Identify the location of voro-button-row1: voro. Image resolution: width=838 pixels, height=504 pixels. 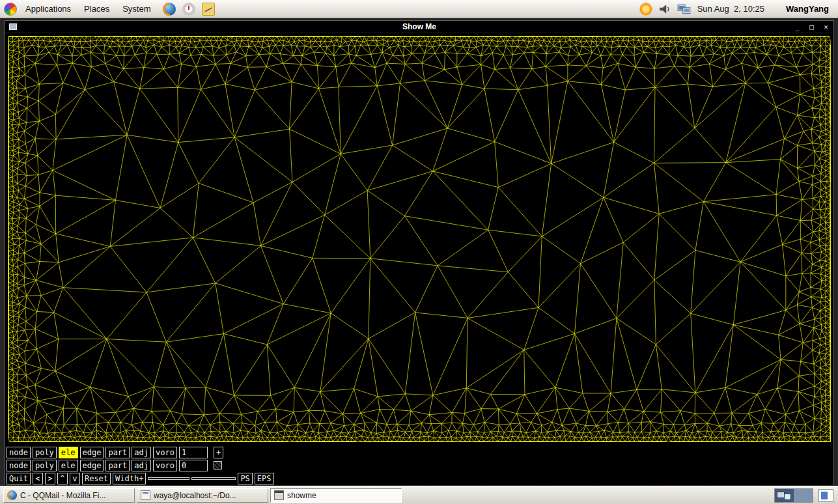
(165, 453).